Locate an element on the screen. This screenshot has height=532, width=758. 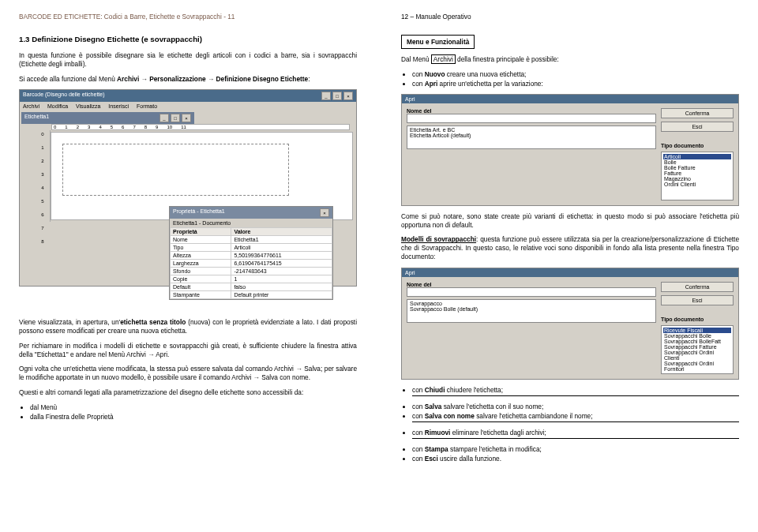
prop-sub: Etichetta1 - Documento is located at coordinates (251, 223).